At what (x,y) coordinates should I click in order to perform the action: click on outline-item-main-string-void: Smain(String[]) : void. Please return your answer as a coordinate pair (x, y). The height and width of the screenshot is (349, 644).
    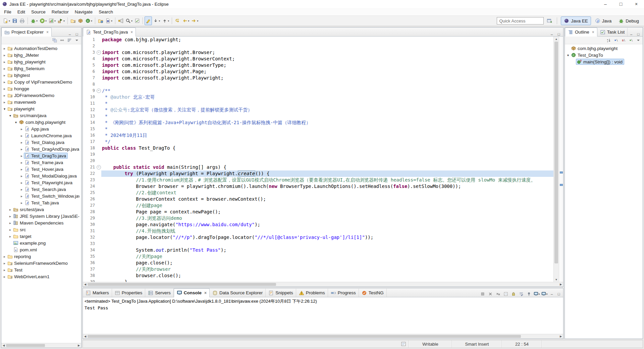
    Looking at the image, I should click on (604, 62).